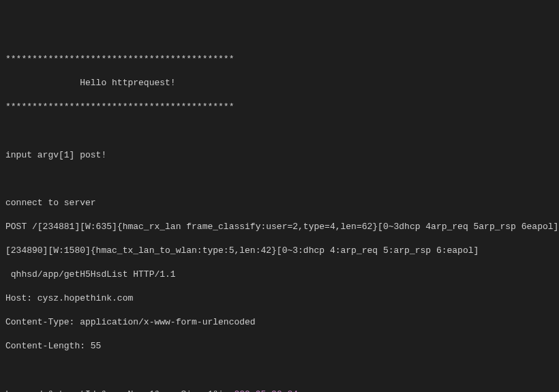 The width and height of the screenshot is (559, 392). What do you see at coordinates (280, 251) in the screenshot?
I see `post-request-line-2: [234890][W:1580]{hmac_tx_lan_to_wlan:typ…` at bounding box center [280, 251].